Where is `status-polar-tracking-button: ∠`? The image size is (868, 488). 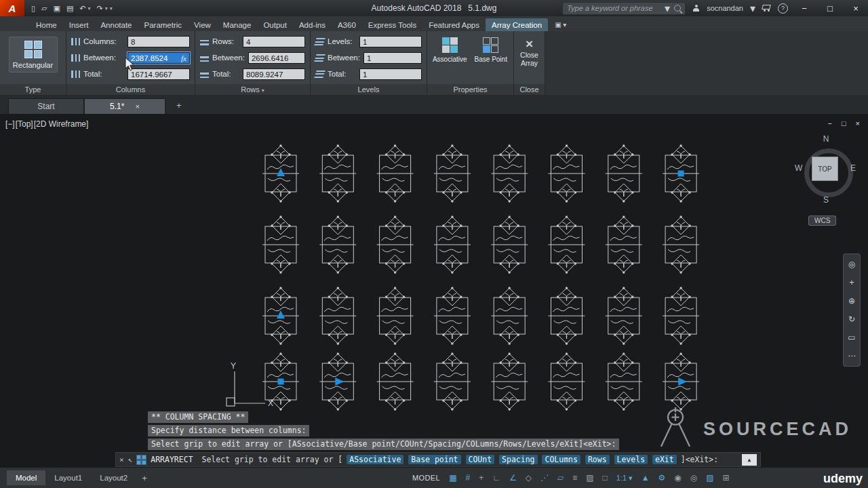
status-polar-tracking-button: ∠ is located at coordinates (513, 478).